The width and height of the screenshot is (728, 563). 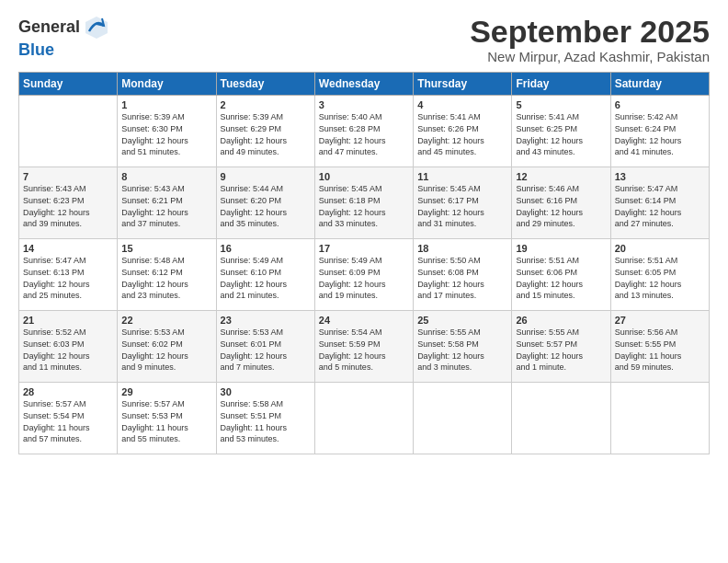 I want to click on calendar-cell: 30Sunrise: 5:58 AMSunset: 5:51 PMDayligh…, so click(x=265, y=419).